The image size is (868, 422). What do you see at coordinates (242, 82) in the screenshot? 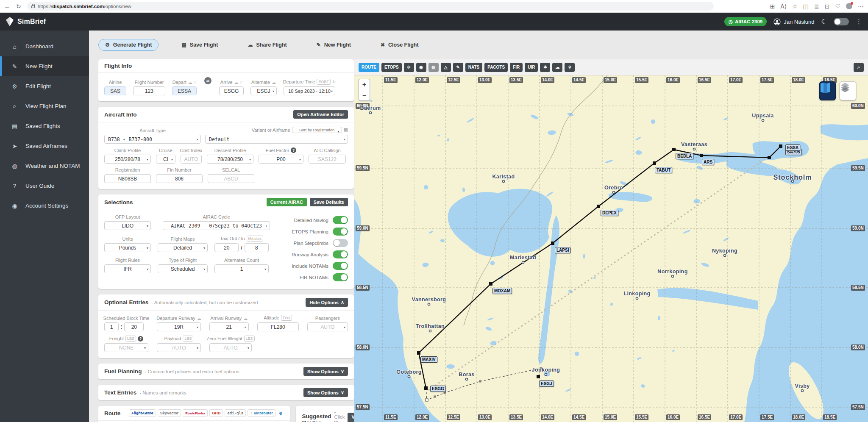
I see `arrive-search-icon: ⌕` at bounding box center [242, 82].